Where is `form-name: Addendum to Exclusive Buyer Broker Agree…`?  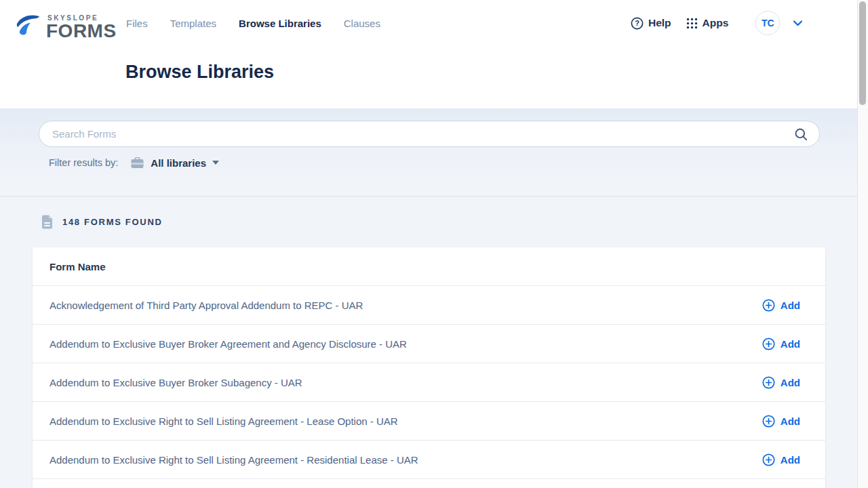 form-name: Addendum to Exclusive Buyer Broker Agree… is located at coordinates (228, 344).